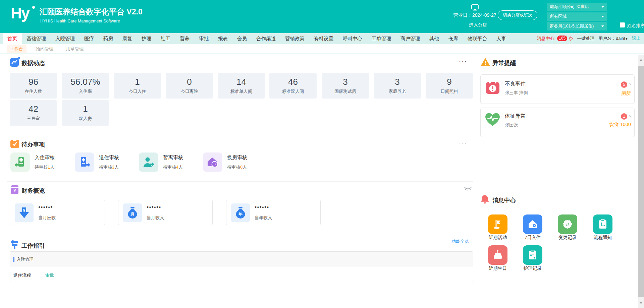 The height and width of the screenshot is (308, 644). Describe the element at coordinates (184, 39) in the screenshot. I see `nav-item: 营养` at that location.